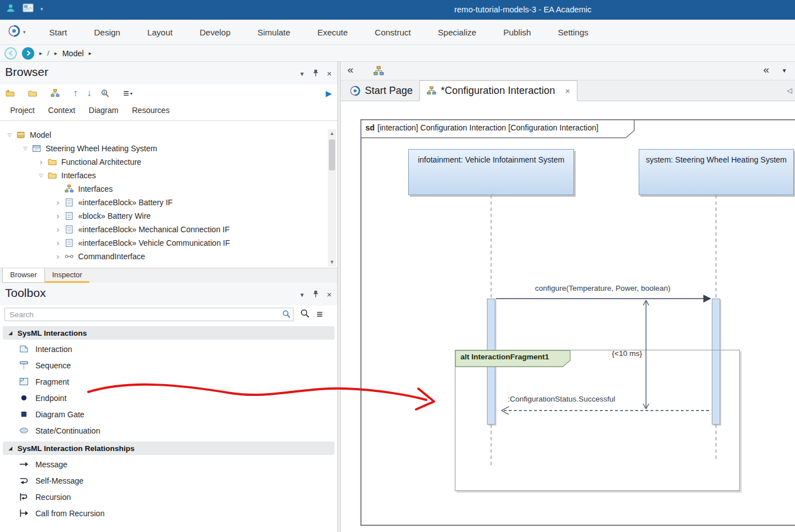  I want to click on tree-row-model: ▽ Model, so click(164, 135).